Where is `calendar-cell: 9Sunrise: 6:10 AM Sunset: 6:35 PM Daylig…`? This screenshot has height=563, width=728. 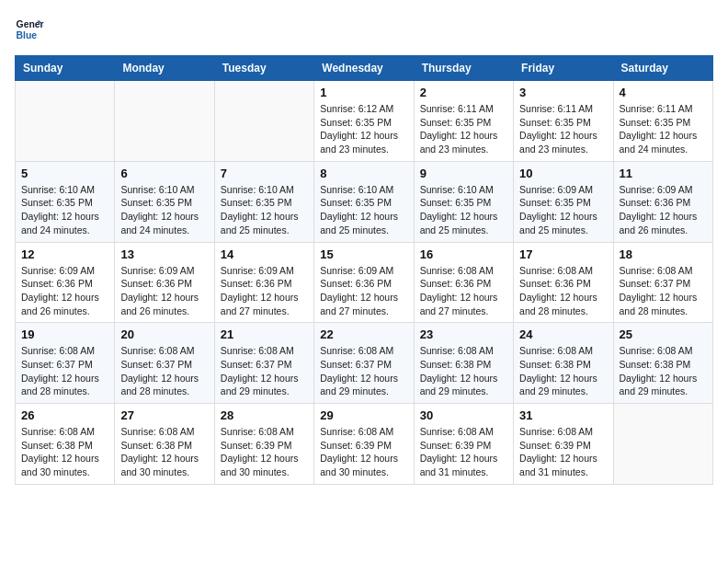 calendar-cell: 9Sunrise: 6:10 AM Sunset: 6:35 PM Daylig… is located at coordinates (463, 201).